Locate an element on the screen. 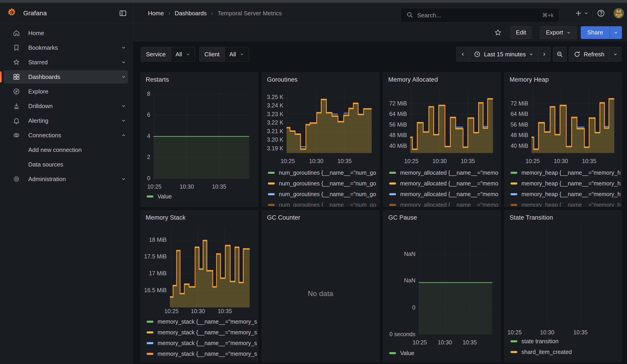 The height and width of the screenshot is (364, 627). sidebar-item-drilldown: Drilldown is located at coordinates (66, 106).